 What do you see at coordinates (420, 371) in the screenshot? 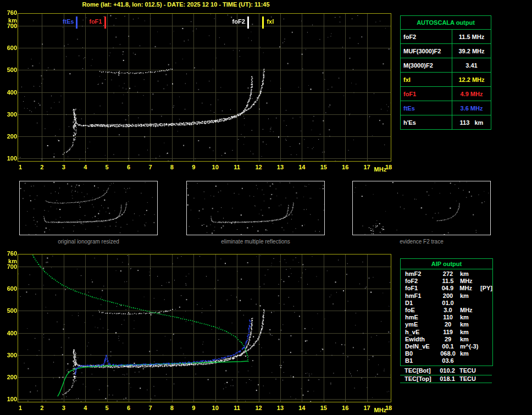
I see `aip-param-name: TEC[Bot]` at bounding box center [420, 371].